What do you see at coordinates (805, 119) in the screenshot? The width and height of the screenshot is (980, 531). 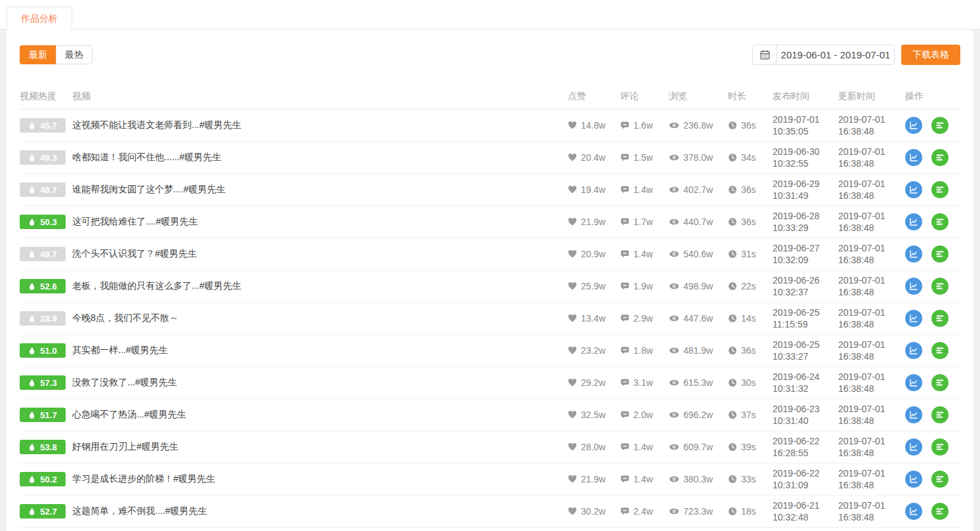 I see `publish-date: 2019-07-01` at bounding box center [805, 119].